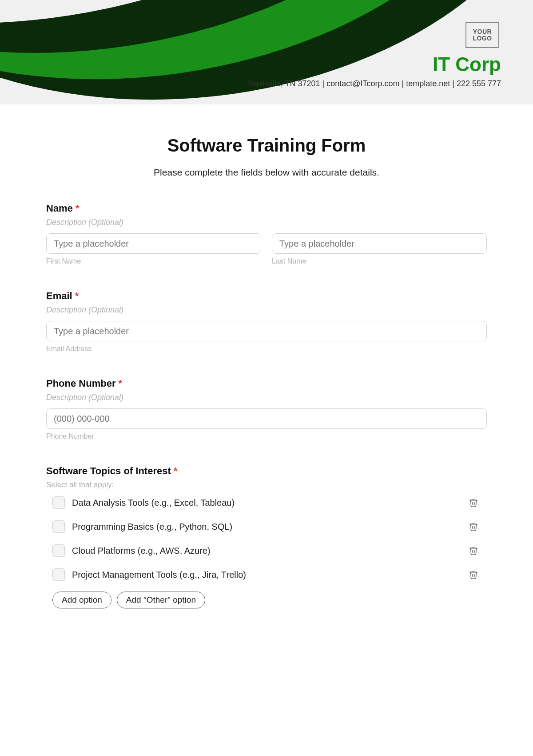 The image size is (533, 756). Describe the element at coordinates (266, 551) in the screenshot. I see `topic-option-row: Cloud Platforms (e.g., AWS, Azure)` at that location.